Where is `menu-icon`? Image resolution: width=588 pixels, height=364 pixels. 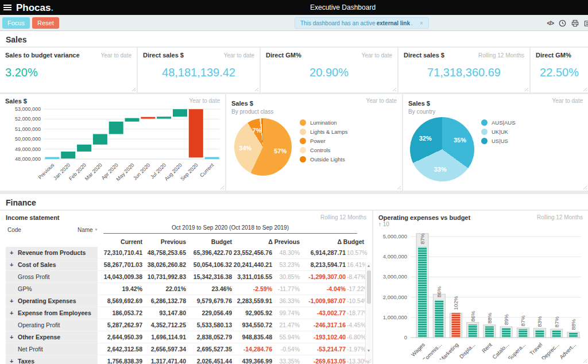 menu-icon is located at coordinates (7, 7).